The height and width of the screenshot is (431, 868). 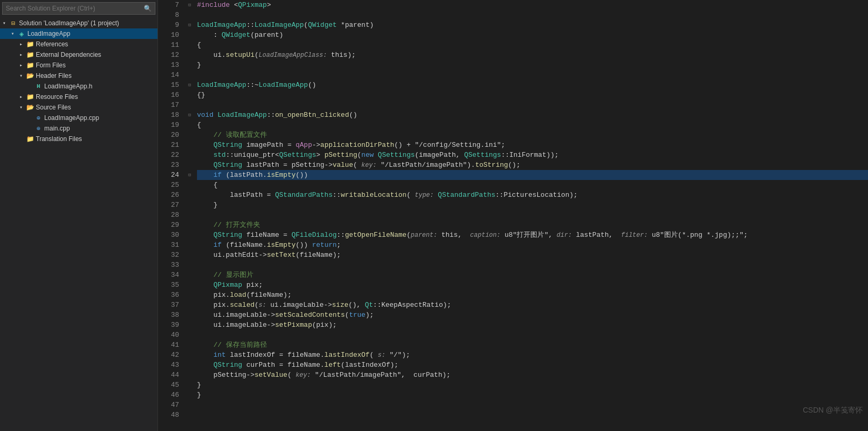 What do you see at coordinates (532, 115) in the screenshot?
I see `code-line: void LoadImageApp::on_openBtn_clicked()` at bounding box center [532, 115].